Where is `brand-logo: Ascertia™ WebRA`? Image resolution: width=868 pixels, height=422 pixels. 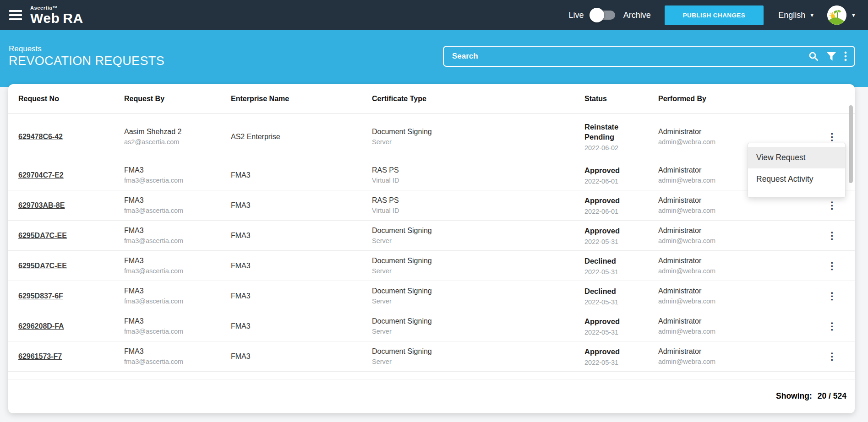
brand-logo: Ascertia™ WebRA is located at coordinates (57, 16).